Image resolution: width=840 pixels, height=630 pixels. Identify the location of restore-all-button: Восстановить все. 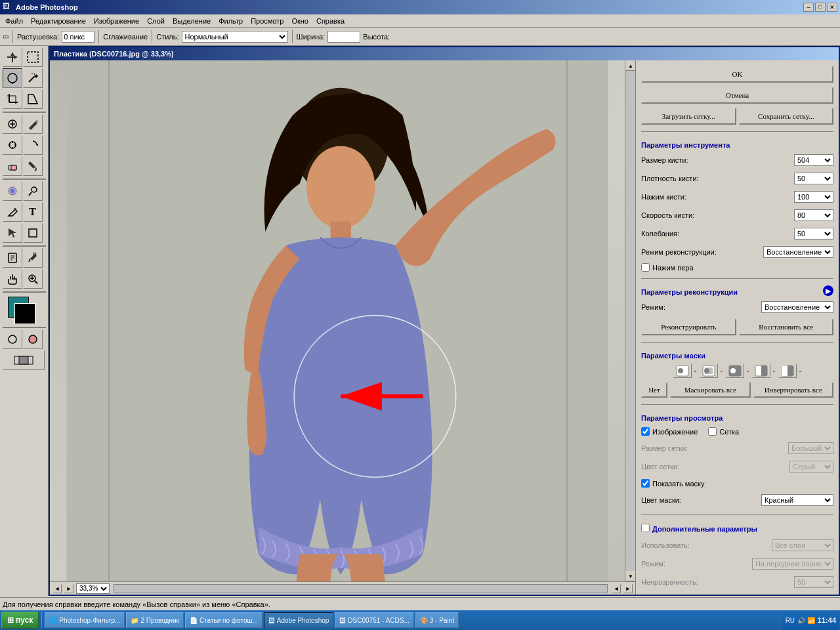
(786, 327).